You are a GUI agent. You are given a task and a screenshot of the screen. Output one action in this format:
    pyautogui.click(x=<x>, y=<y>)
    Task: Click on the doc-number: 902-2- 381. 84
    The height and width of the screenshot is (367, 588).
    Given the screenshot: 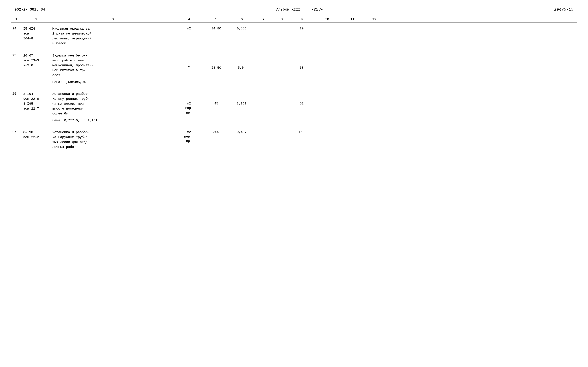 What is the action you would take?
    pyautogui.click(x=30, y=10)
    